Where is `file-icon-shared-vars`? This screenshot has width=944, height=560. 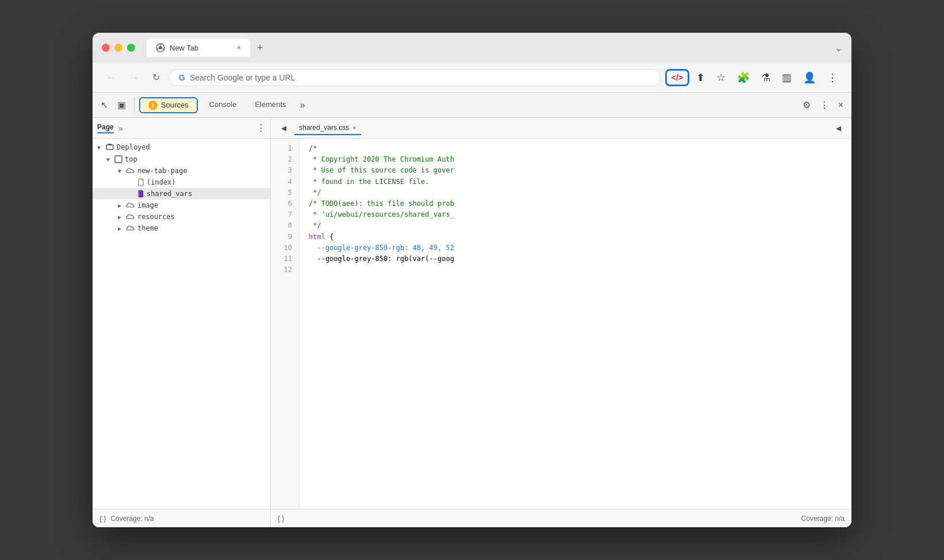
file-icon-shared-vars is located at coordinates (141, 194).